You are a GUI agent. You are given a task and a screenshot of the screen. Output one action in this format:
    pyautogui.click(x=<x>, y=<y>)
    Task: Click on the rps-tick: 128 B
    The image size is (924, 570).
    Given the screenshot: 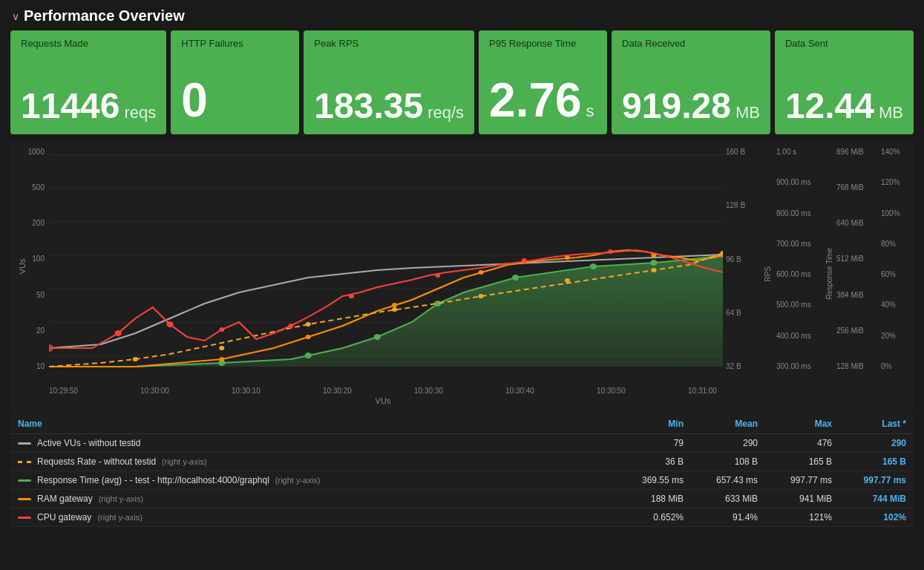 What is the action you would take?
    pyautogui.click(x=735, y=205)
    